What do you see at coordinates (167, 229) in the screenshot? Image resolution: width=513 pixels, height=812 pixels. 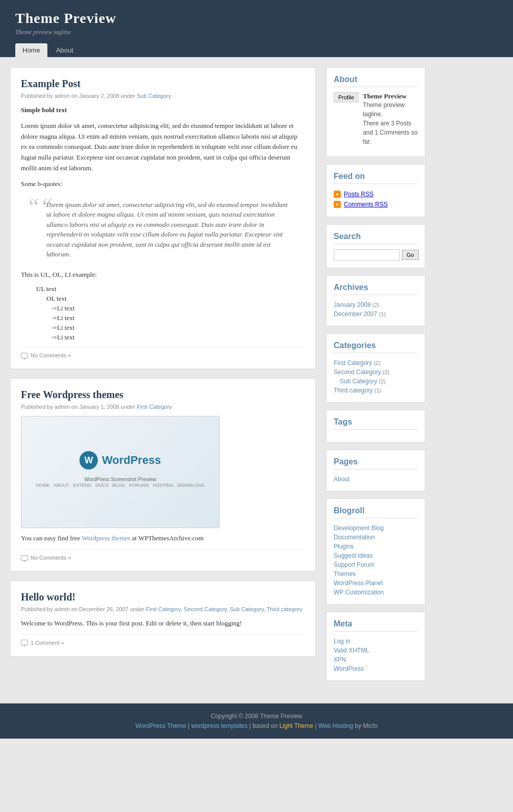 I see `bquote-text: Lorem ipsum dolor sit amet, consectetur …` at bounding box center [167, 229].